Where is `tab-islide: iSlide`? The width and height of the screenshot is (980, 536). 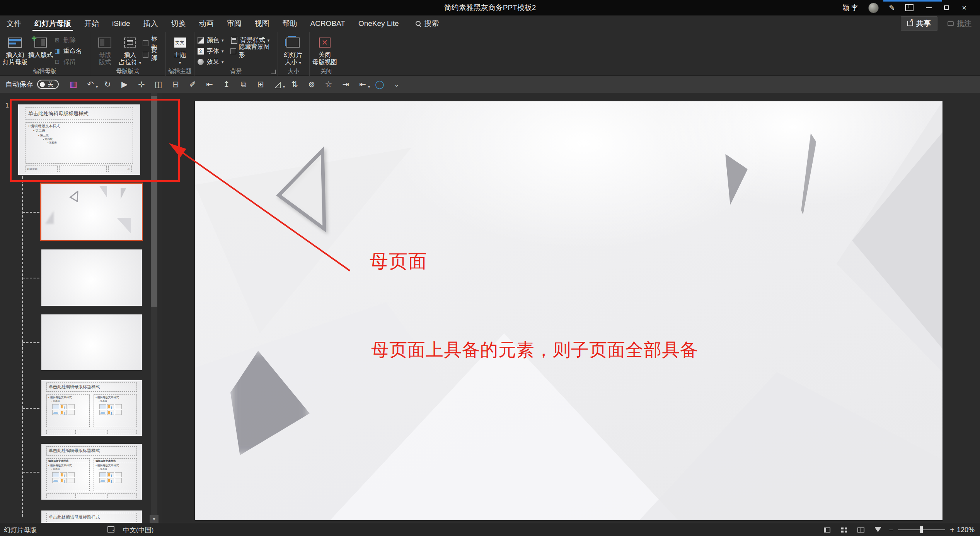 tab-islide: iSlide is located at coordinates (121, 24).